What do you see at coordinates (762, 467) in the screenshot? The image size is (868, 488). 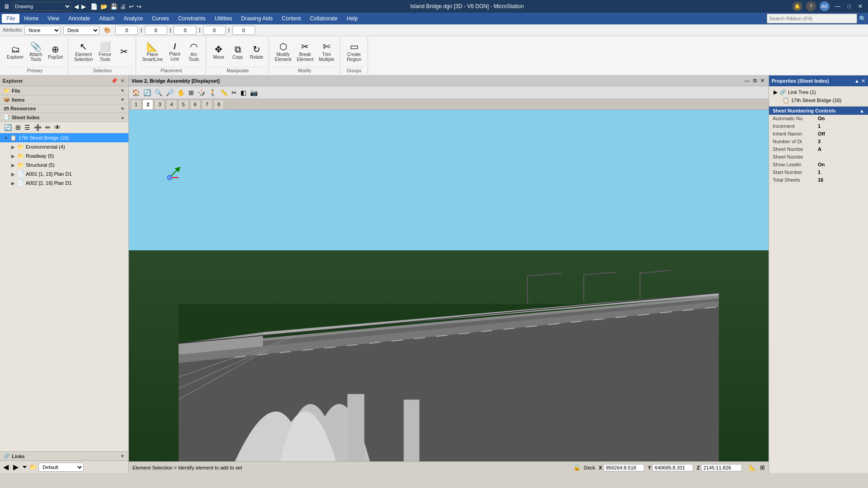 I see `grid-icon: ⊞` at bounding box center [762, 467].